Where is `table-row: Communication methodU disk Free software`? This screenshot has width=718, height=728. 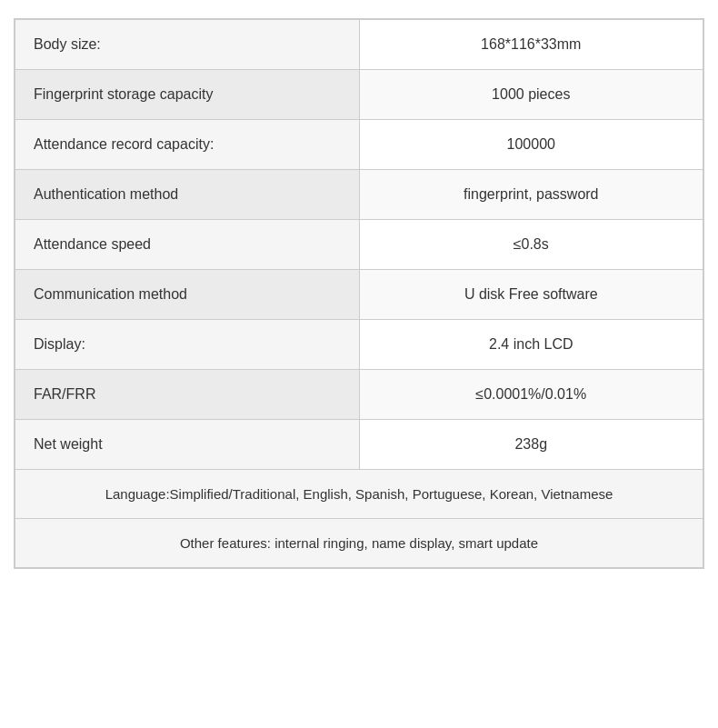 table-row: Communication methodU disk Free software is located at coordinates (360, 294).